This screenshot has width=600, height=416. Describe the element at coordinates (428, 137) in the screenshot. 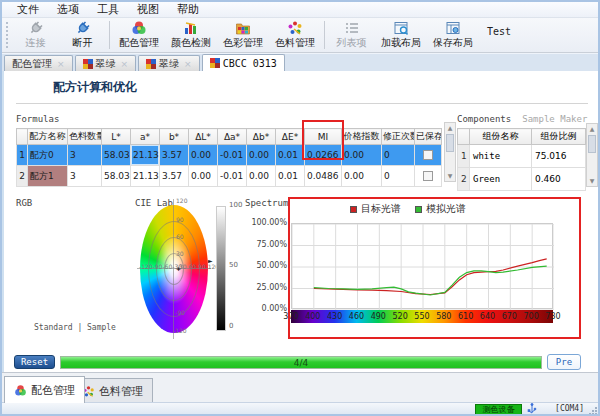

I see `col-saved: 已保存` at that location.